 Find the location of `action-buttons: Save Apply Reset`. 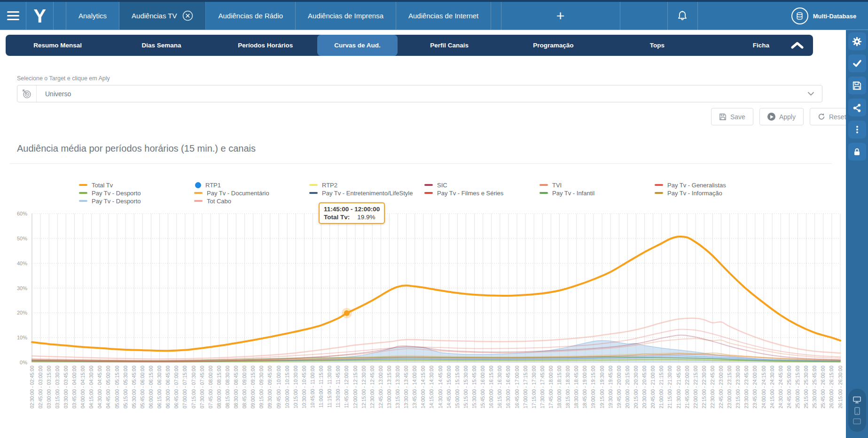

action-buttons: Save Apply Reset is located at coordinates (783, 116).